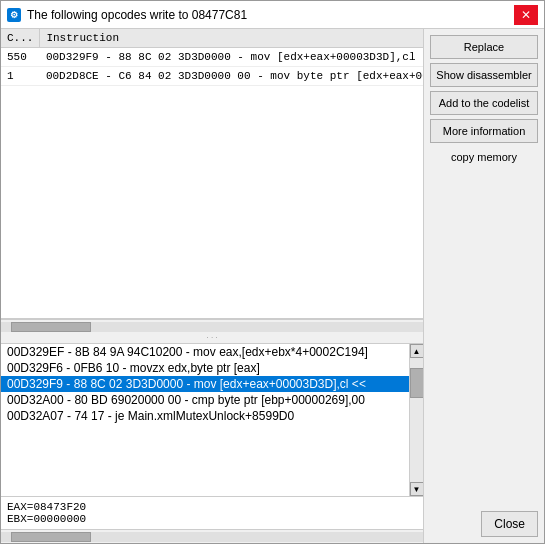 The image size is (545, 544). I want to click on copy-memory-button: copy memory, so click(484, 157).